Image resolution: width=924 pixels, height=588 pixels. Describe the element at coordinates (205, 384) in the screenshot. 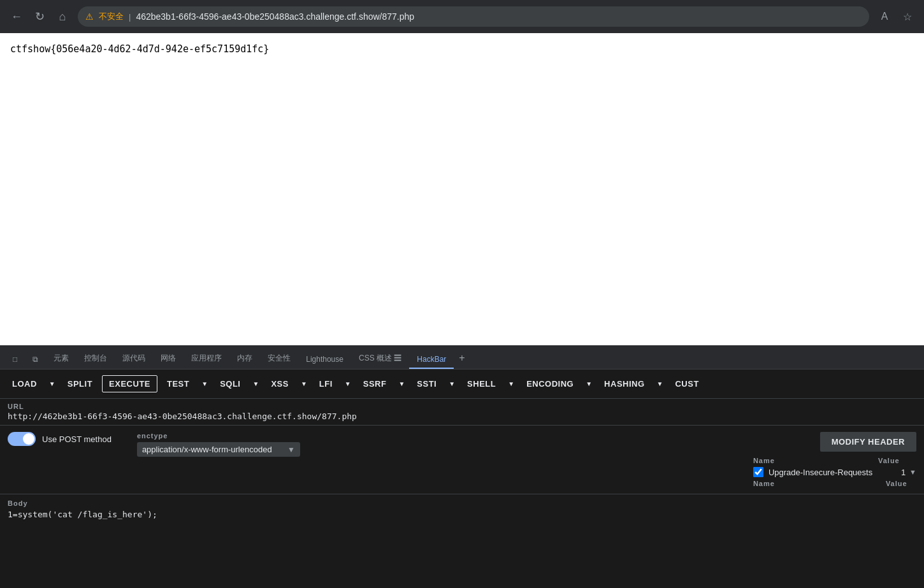

I see `test-arrow: ▼` at that location.